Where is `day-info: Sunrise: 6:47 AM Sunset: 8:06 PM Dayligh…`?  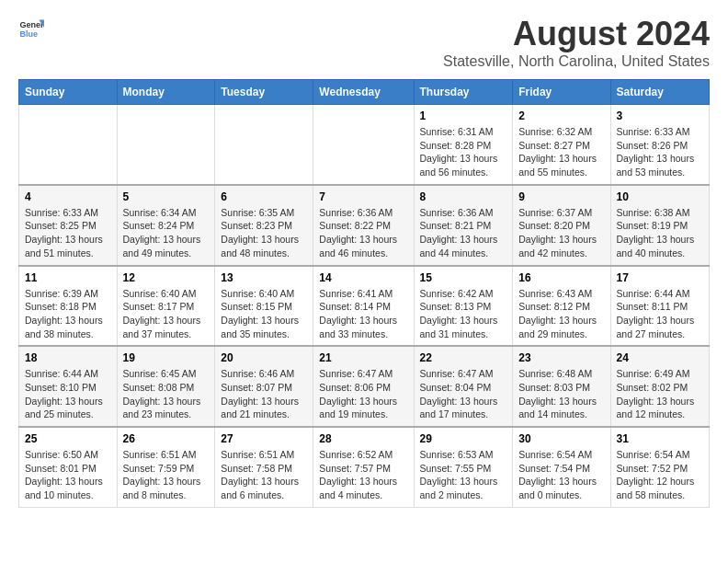
day-info: Sunrise: 6:47 AM Sunset: 8:06 PM Dayligh… is located at coordinates (363, 394).